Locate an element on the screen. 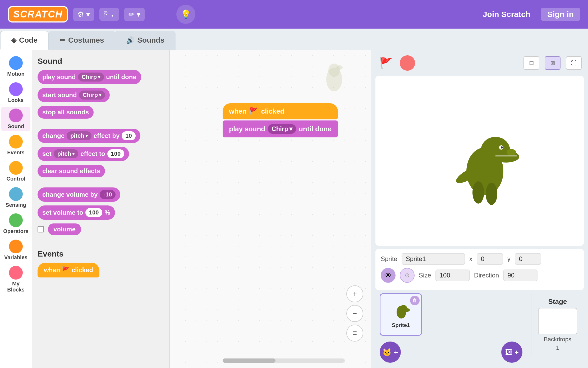 This screenshot has width=588, height=368. sprite-name-input is located at coordinates (433, 259).